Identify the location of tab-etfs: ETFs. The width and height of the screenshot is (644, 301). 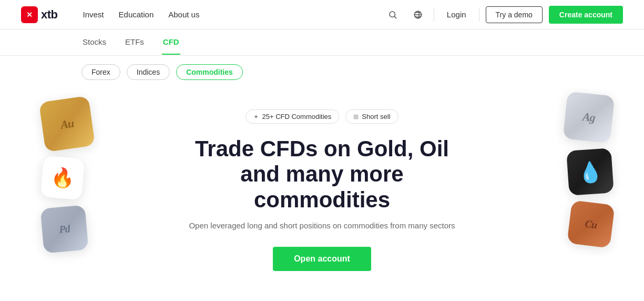
(135, 42).